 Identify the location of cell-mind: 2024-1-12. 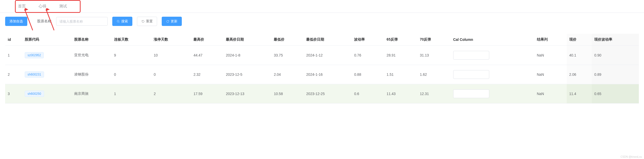
(328, 55).